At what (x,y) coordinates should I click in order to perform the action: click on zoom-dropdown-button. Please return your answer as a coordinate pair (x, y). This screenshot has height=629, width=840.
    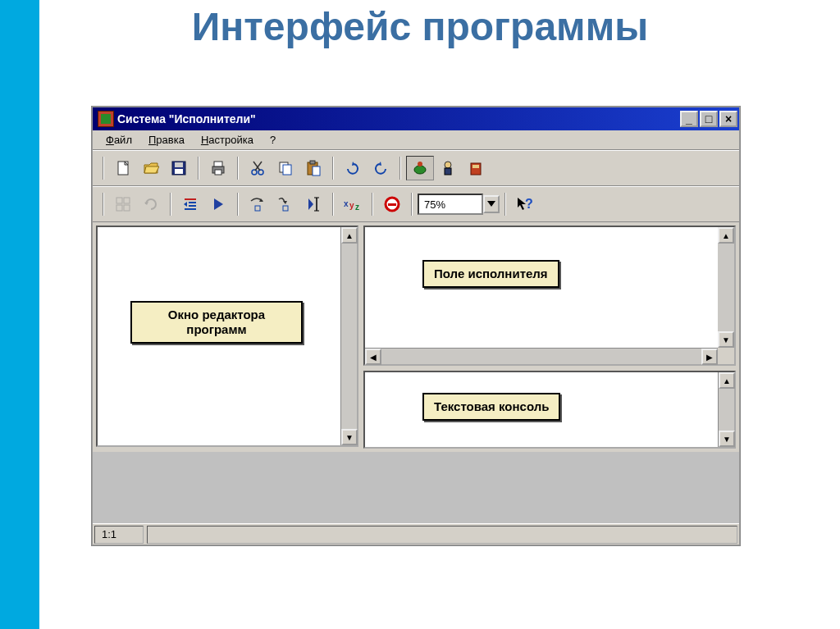
    Looking at the image, I should click on (491, 204).